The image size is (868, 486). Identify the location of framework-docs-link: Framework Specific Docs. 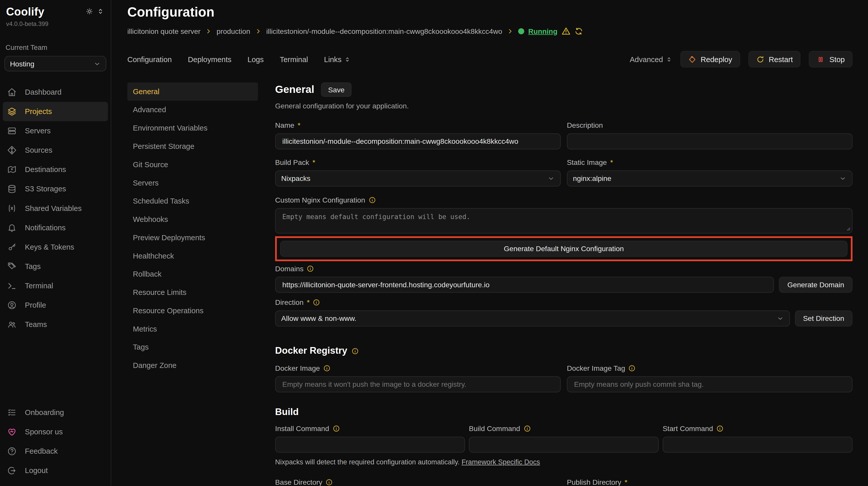
(501, 462).